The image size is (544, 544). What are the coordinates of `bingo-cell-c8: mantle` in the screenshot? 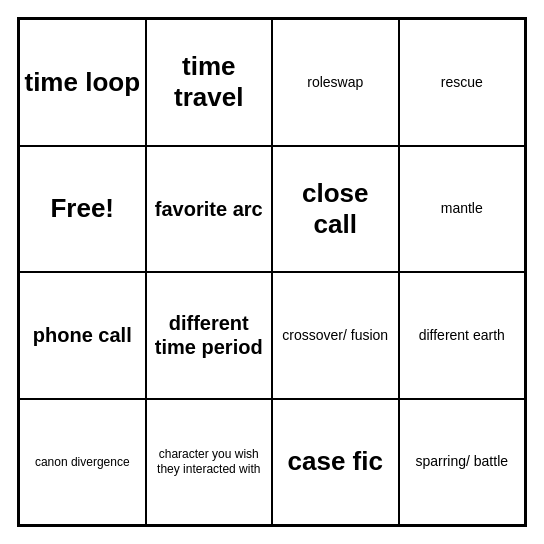 It's located at (462, 210).